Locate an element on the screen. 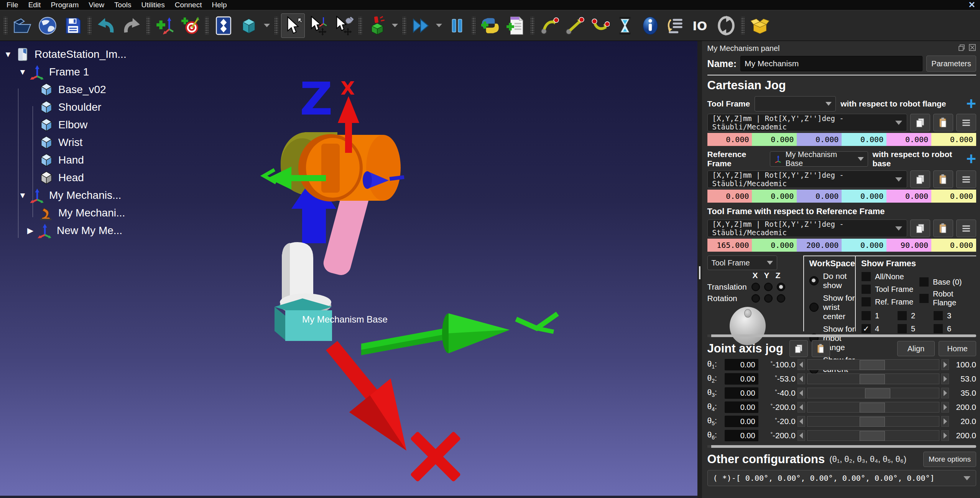 The image size is (980, 498). pose-value-z: 200.000 is located at coordinates (819, 245).